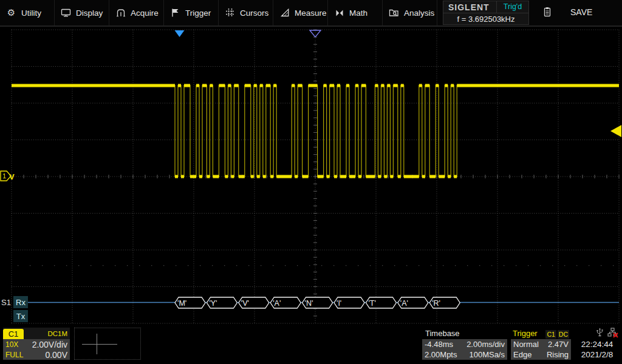  Describe the element at coordinates (175, 13) in the screenshot. I see `flag-icon` at that location.